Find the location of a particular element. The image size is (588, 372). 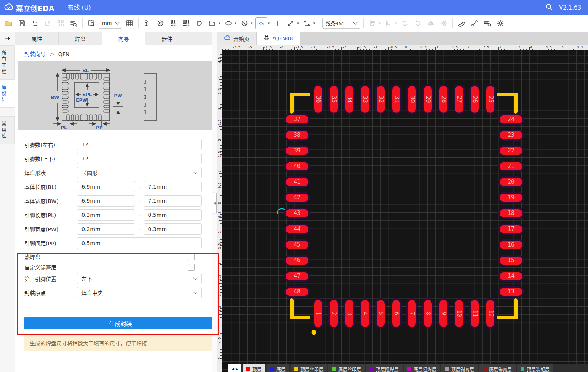

pad: 38 is located at coordinates (297, 135).